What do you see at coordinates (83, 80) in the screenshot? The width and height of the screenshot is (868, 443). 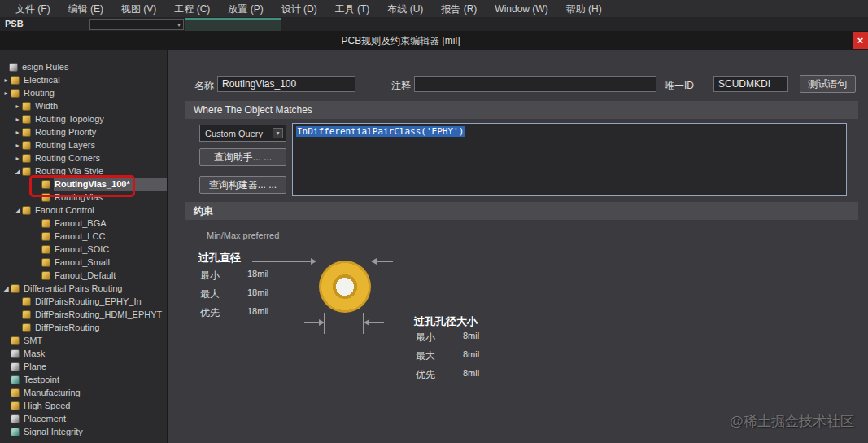 I see `tree-item: ▸Electrical` at bounding box center [83, 80].